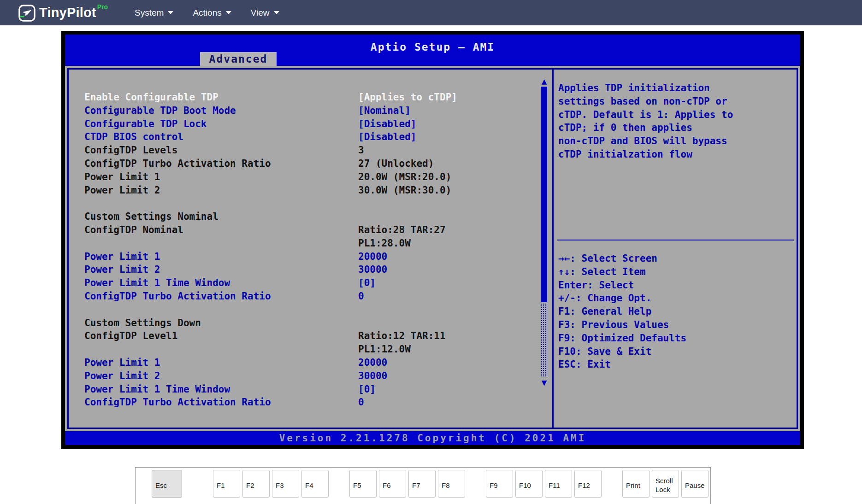 Image resolution: width=862 pixels, height=504 pixels. Describe the element at coordinates (308, 150) in the screenshot. I see `bios-setting-row: ConfigTDP Levels3` at that location.